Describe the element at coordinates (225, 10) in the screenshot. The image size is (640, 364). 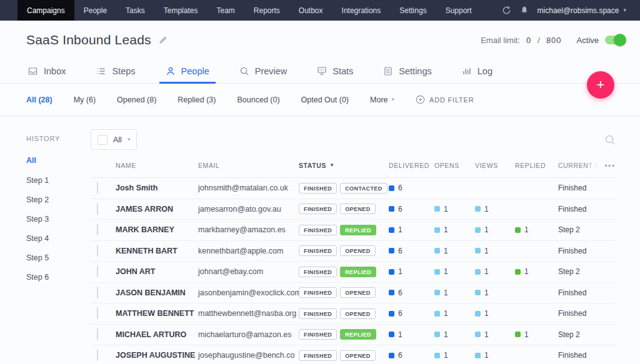
I see `nav-item-team: Team` at that location.